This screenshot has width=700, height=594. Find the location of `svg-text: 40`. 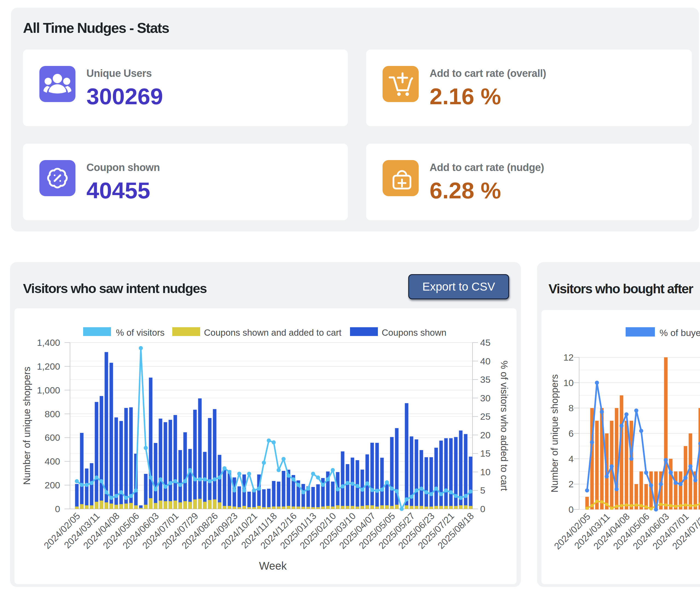

svg-text: 40 is located at coordinates (485, 361).